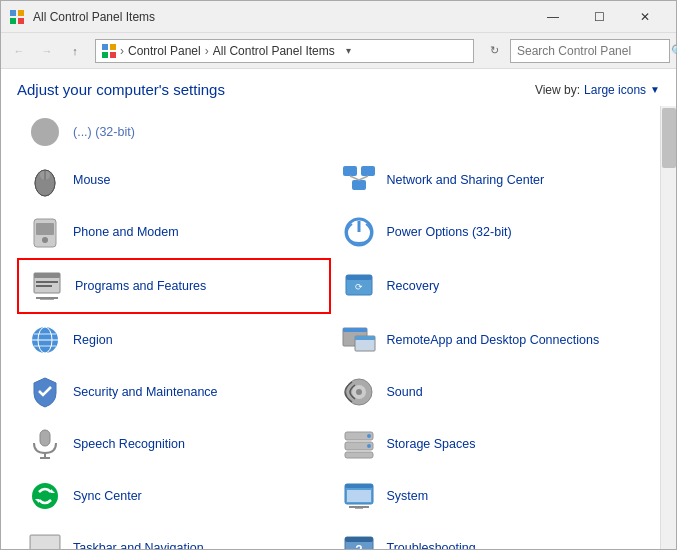 The width and height of the screenshot is (677, 550). What do you see at coordinates (338, 88) in the screenshot?
I see `content-header: Adjust your computer's settings View by:…` at bounding box center [338, 88].